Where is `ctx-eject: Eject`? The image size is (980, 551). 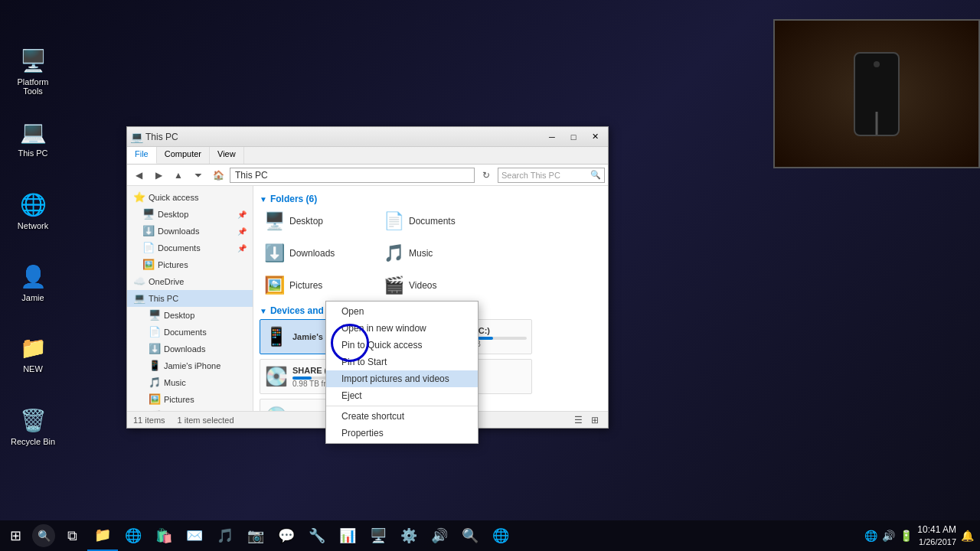
ctx-eject: Eject is located at coordinates (402, 396).